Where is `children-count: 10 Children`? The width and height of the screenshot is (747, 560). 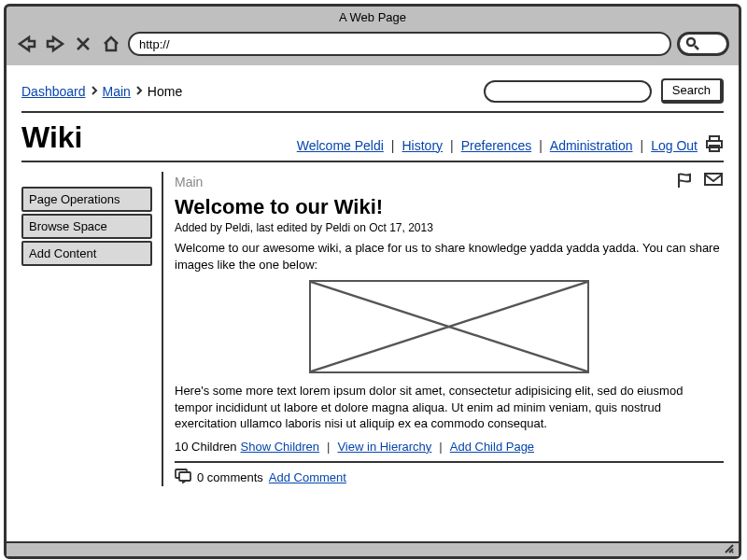
children-count: 10 Children is located at coordinates (205, 446).